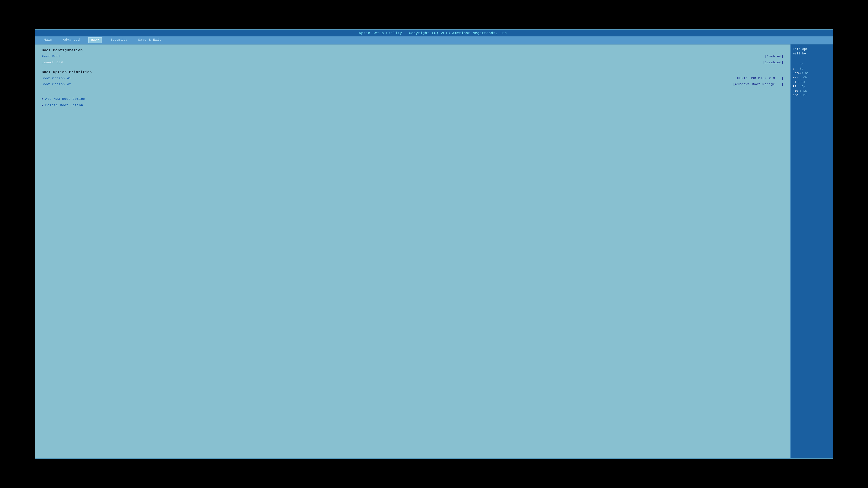  Describe the element at coordinates (64, 105) in the screenshot. I see `delete-boot-label: Delete Boot Option` at that location.